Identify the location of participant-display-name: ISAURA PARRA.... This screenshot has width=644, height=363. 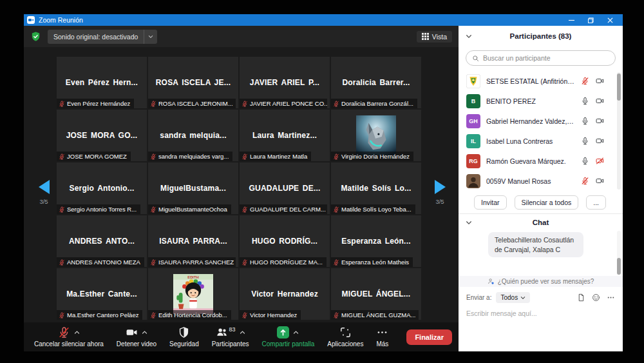
(193, 241).